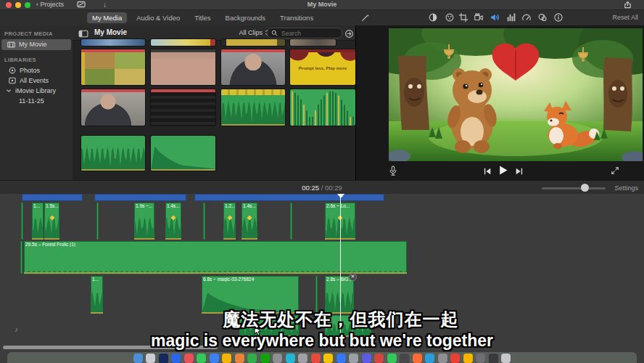 The height and width of the screenshot is (363, 644). What do you see at coordinates (22, 70) in the screenshot?
I see `sidebar-item-photos: Photos` at bounding box center [22, 70].